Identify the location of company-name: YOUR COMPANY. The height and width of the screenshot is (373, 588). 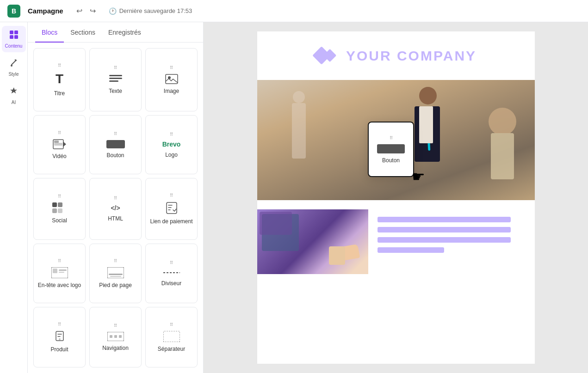
(411, 56).